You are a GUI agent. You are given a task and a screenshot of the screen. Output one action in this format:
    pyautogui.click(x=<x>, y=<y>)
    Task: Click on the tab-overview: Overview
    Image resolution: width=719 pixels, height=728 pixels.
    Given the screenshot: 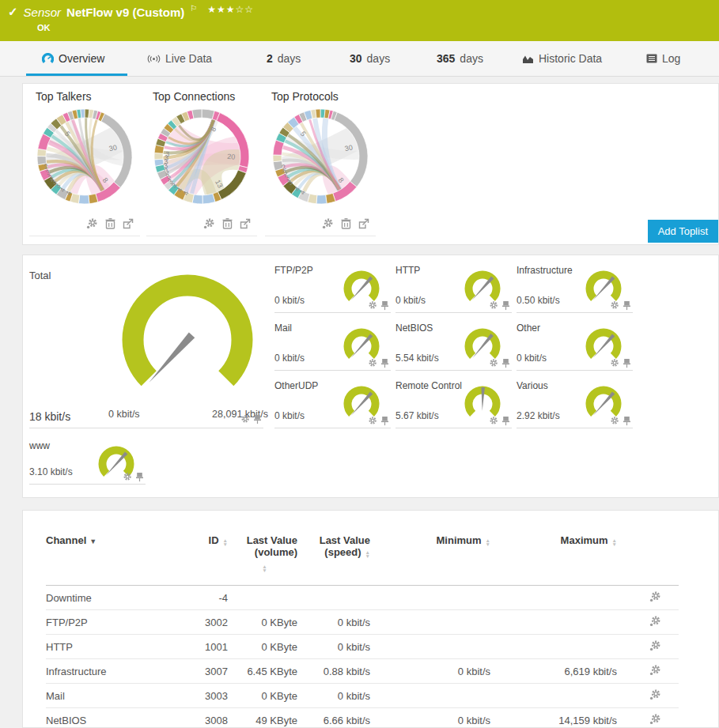 What is the action you would take?
    pyautogui.click(x=73, y=58)
    